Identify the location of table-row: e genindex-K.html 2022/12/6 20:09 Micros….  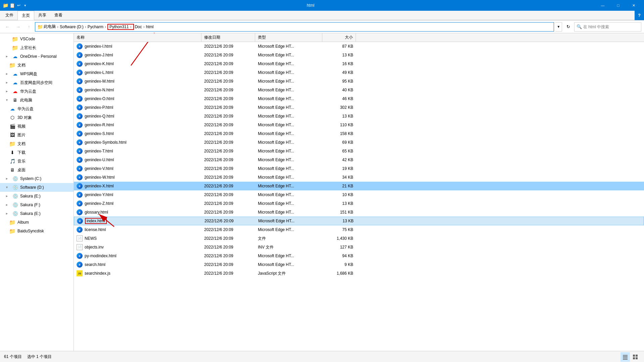
(359, 64).